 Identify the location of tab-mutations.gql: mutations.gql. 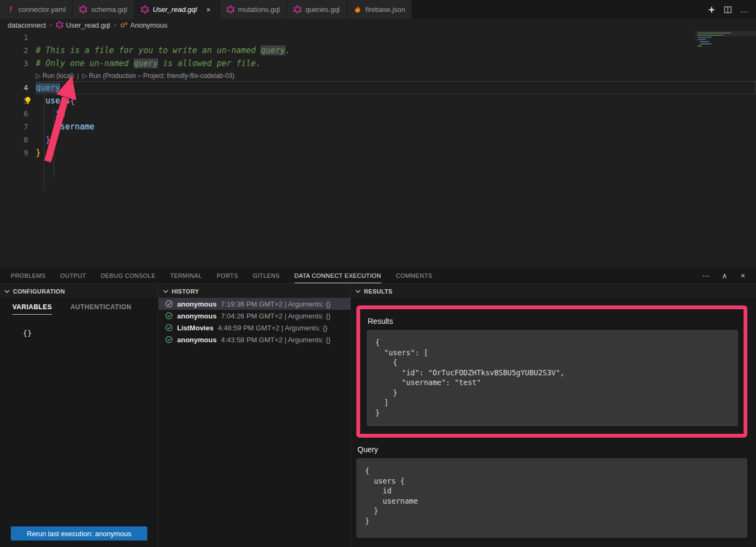
(253, 10).